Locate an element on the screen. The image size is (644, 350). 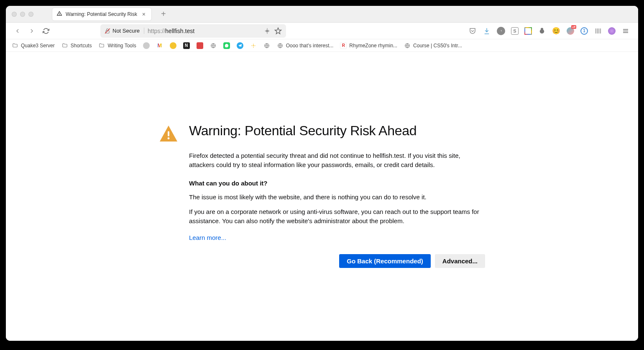
error-p2: If you are on a corporate network or usi… is located at coordinates (337, 216).